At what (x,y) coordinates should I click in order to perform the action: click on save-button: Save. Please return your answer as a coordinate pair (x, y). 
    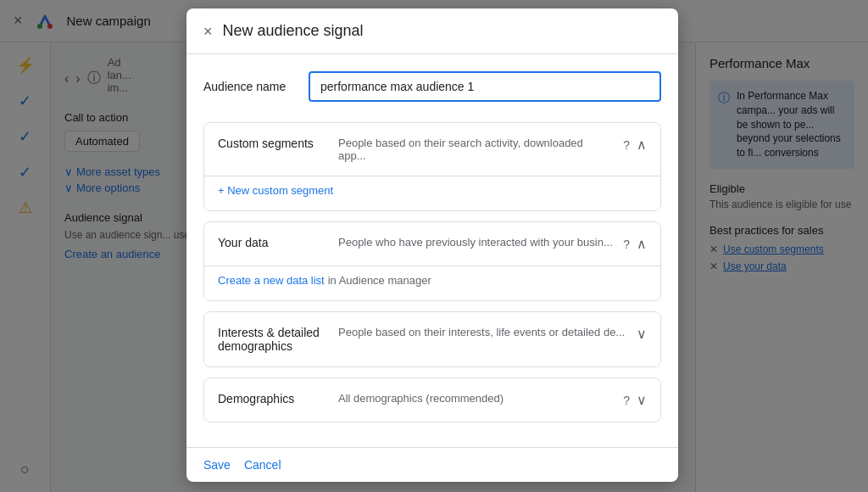
    Looking at the image, I should click on (217, 465).